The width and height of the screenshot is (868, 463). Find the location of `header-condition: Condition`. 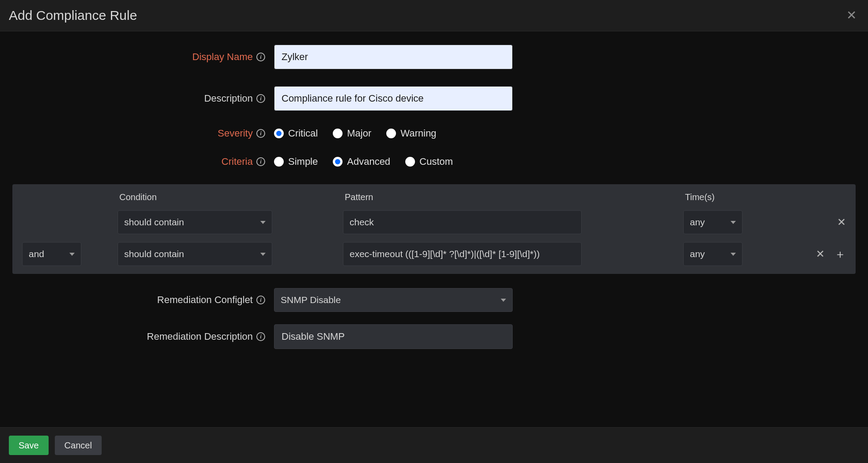

header-condition: Condition is located at coordinates (232, 197).